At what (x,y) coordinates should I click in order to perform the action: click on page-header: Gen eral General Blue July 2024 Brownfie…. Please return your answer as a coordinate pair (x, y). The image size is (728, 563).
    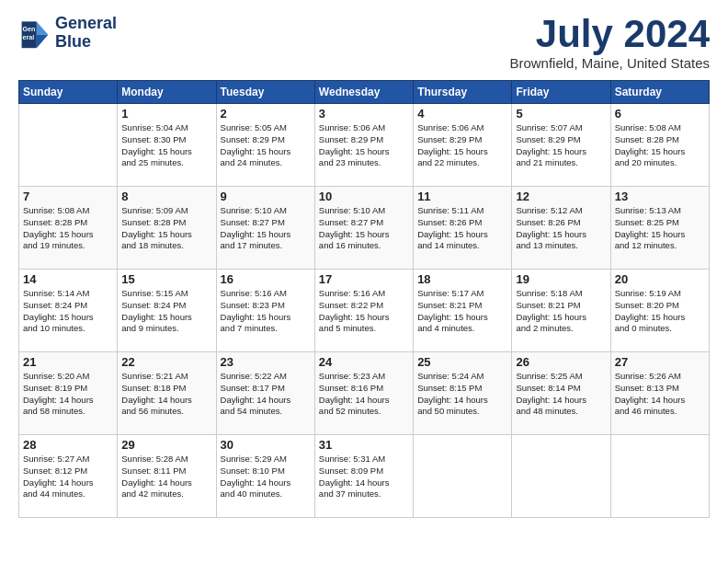
    Looking at the image, I should click on (364, 42).